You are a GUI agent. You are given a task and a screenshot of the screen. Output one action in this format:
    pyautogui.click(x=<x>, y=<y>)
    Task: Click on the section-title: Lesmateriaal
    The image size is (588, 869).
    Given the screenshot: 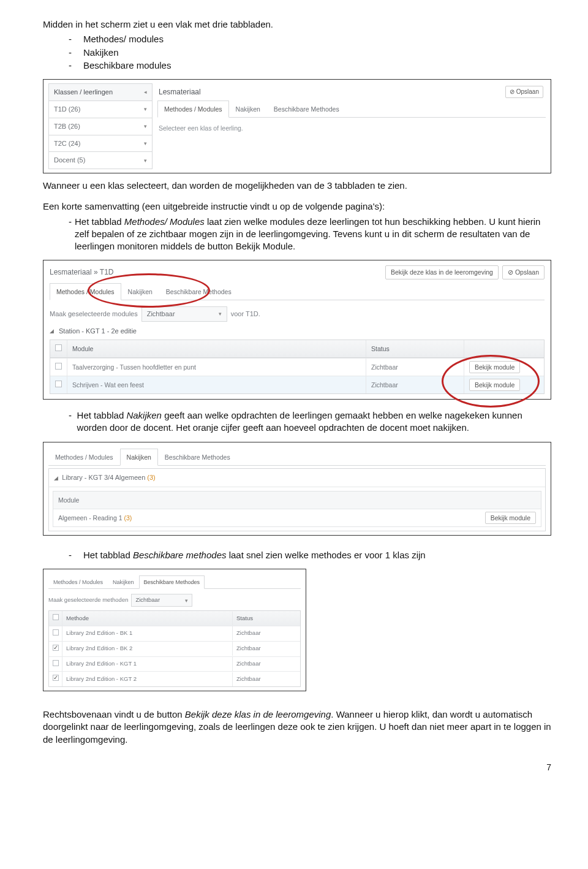 What is the action you would take?
    pyautogui.click(x=352, y=91)
    